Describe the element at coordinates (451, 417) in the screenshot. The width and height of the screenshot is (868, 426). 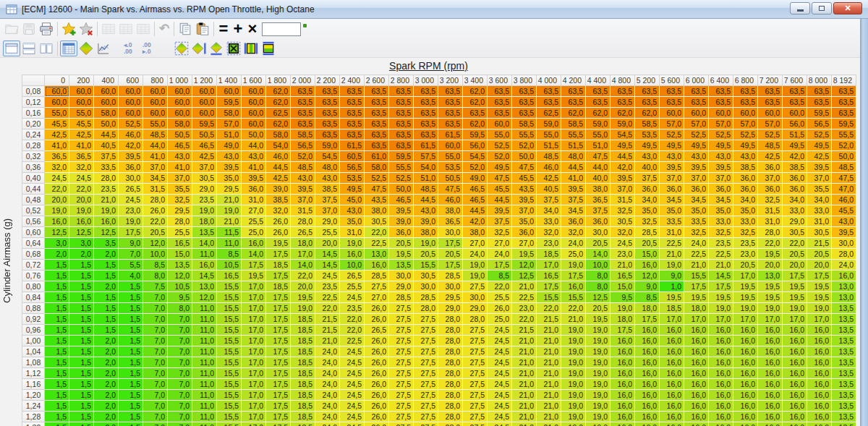
I see `table-cell: 28,0` at that location.